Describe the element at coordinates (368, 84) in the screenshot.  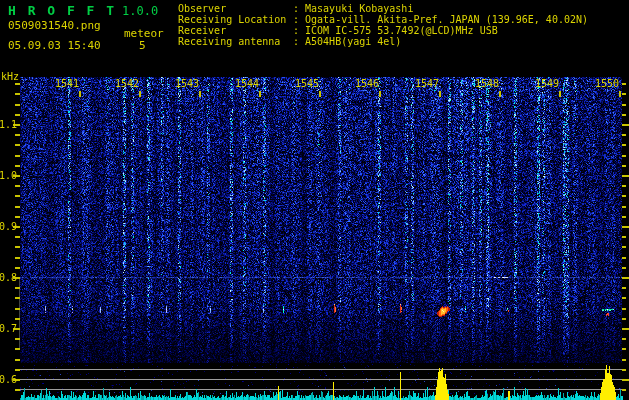
I see `time-tick-label: 1546` at that location.